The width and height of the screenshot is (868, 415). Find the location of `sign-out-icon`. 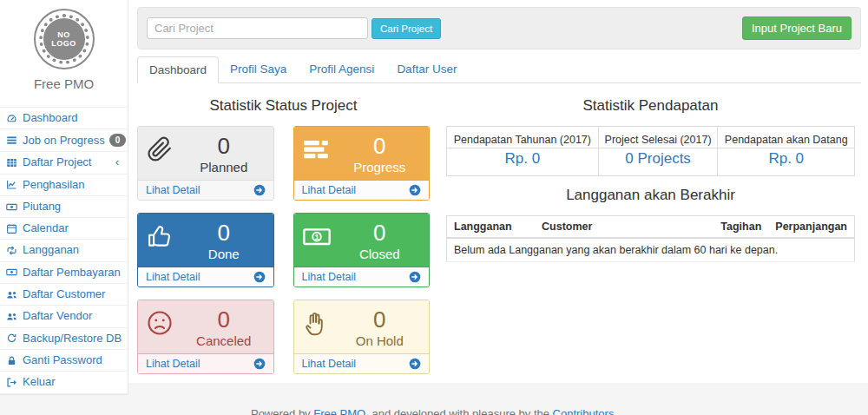

sign-out-icon is located at coordinates (12, 382).